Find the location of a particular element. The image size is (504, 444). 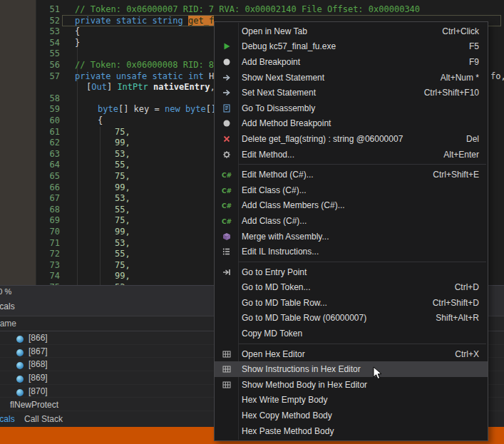

column-header-name: Name is located at coordinates (9, 324).